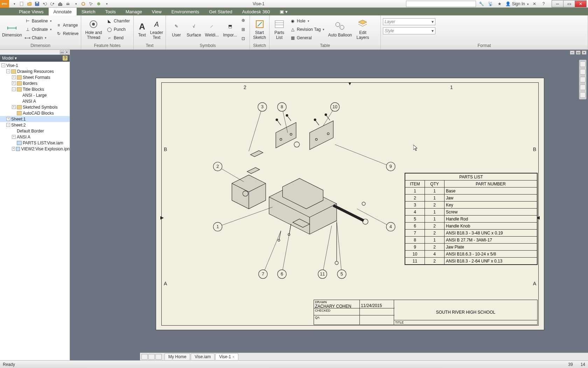 This screenshot has width=588, height=368. Describe the element at coordinates (186, 12) in the screenshot. I see `ribbon-tab-environments: Environments` at that location.